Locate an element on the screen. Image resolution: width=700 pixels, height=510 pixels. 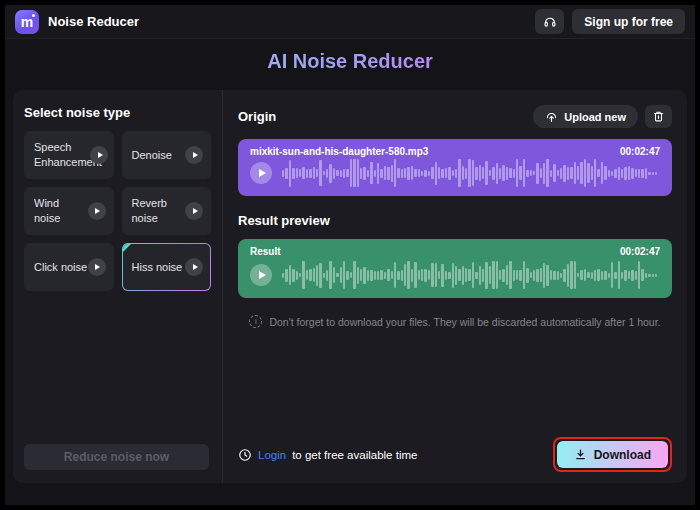
noise-type-label: Wind noise is located at coordinates (61, 211).